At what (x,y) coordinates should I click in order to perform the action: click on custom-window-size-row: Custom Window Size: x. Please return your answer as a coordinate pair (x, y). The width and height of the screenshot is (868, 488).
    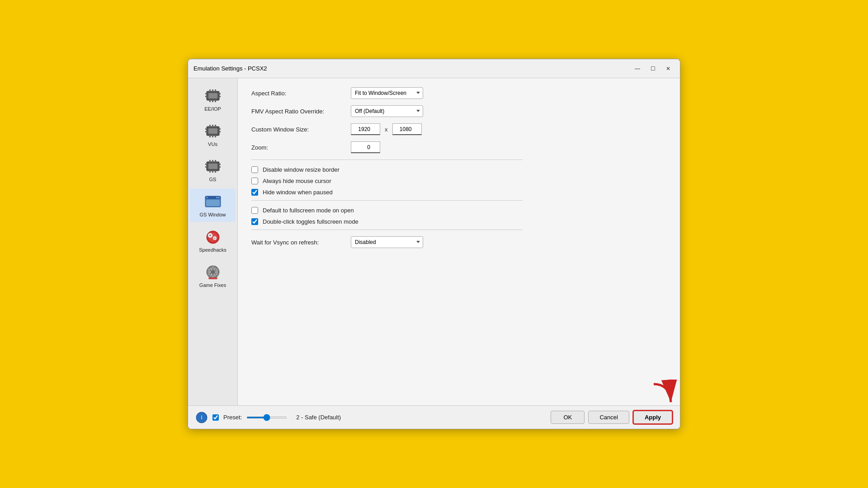
    Looking at the image, I should click on (387, 129).